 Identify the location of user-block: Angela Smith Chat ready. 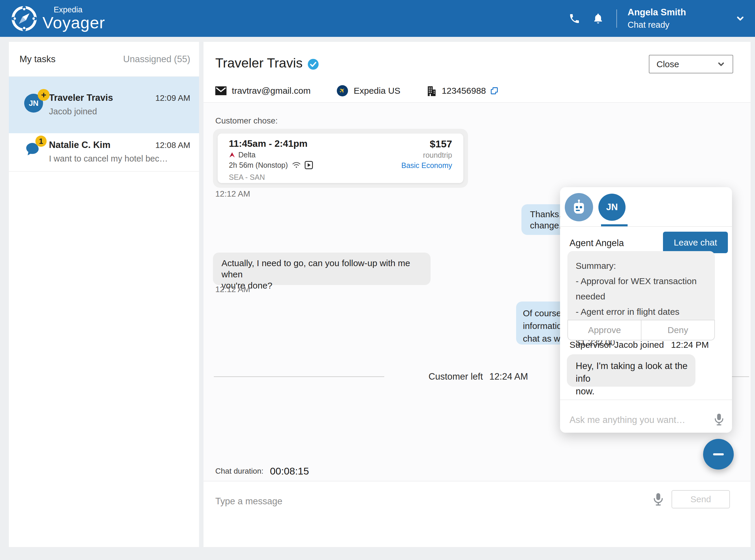
(676, 18).